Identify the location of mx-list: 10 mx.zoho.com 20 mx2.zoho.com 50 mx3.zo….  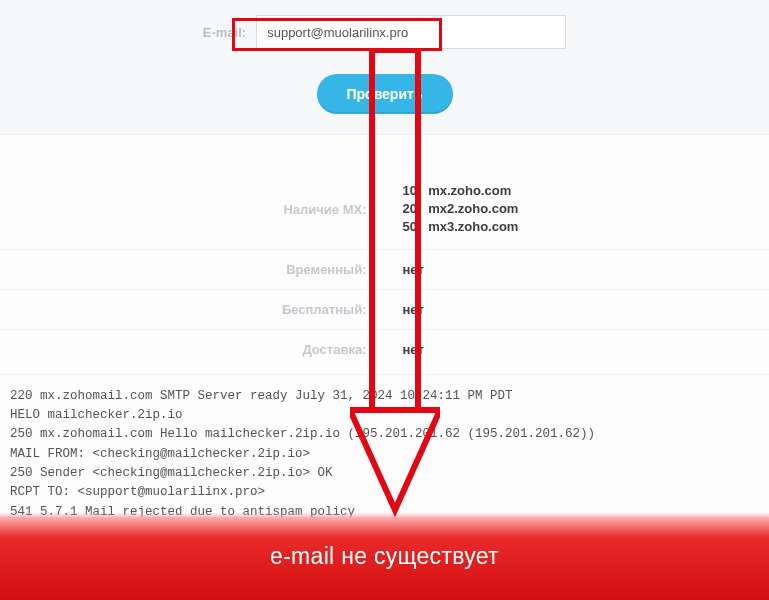
(578, 210).